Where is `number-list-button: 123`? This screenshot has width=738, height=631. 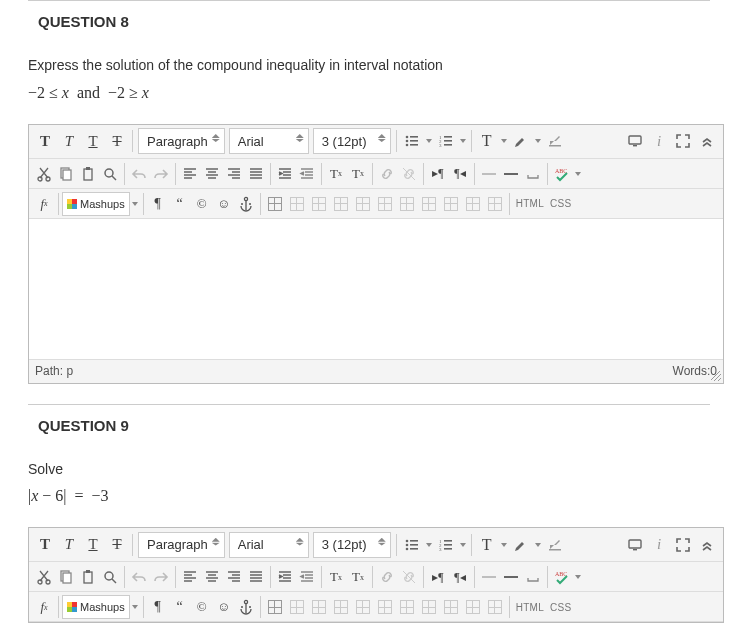 number-list-button: 123 is located at coordinates (446, 141).